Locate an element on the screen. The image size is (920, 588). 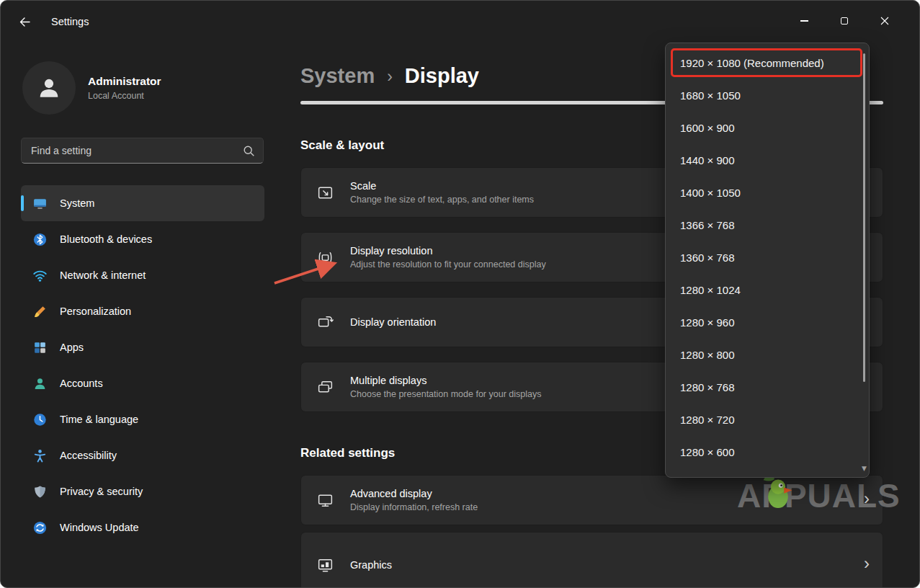
card-subtitle: Change the size of text, apps, and other… is located at coordinates (442, 200).